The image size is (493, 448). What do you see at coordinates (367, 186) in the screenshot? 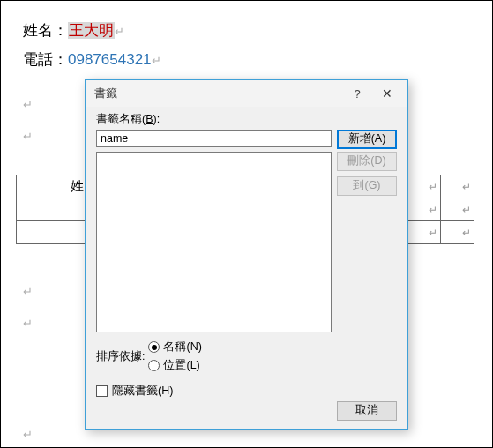
I see `goto-button: 到(G)` at bounding box center [367, 186].